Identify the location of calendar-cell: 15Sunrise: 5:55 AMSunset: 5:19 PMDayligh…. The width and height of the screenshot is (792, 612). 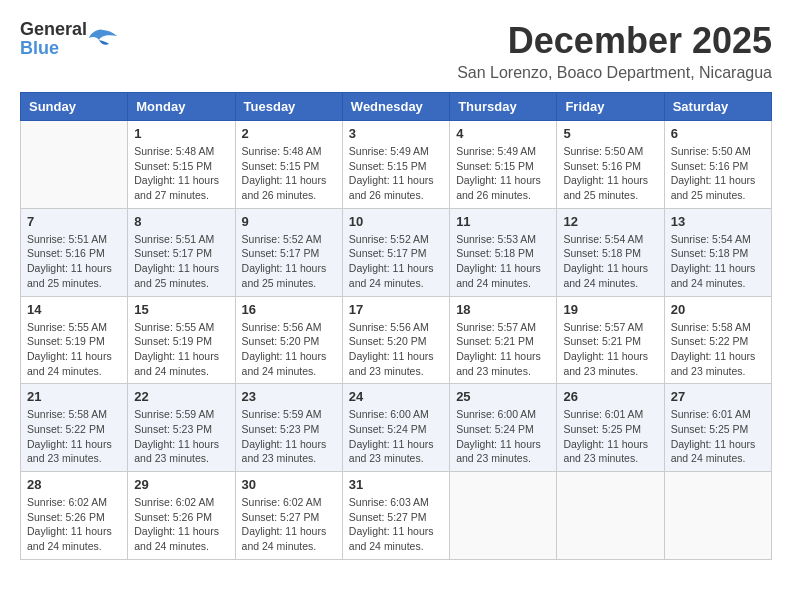
(182, 340).